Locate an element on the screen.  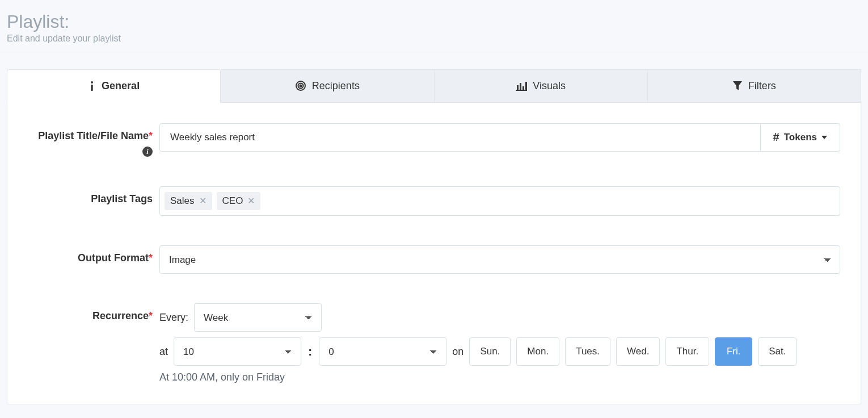
recurrence-every-select: Week is located at coordinates (258, 317).